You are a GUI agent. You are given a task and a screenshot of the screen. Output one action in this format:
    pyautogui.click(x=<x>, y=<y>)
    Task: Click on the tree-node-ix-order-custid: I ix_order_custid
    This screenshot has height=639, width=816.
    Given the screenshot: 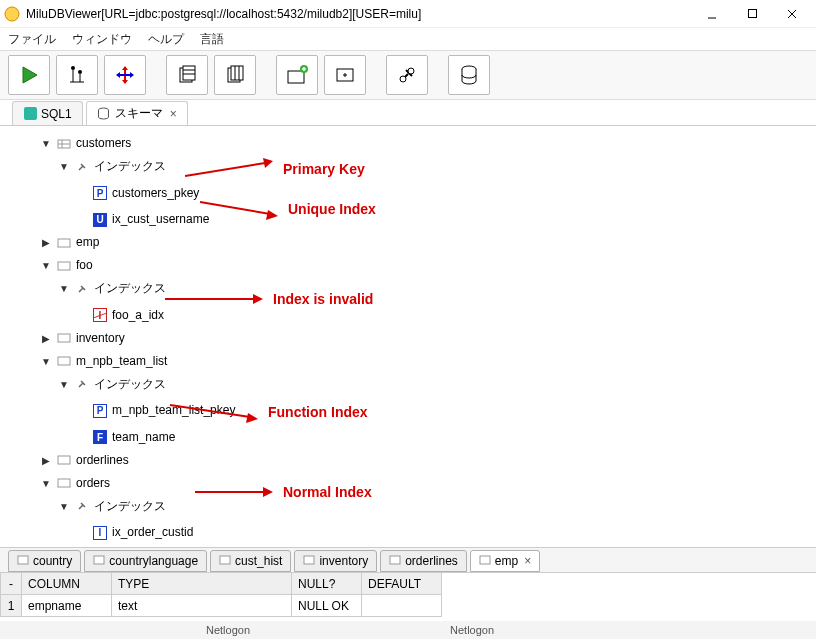 What is the action you would take?
    pyautogui.click(x=134, y=532)
    